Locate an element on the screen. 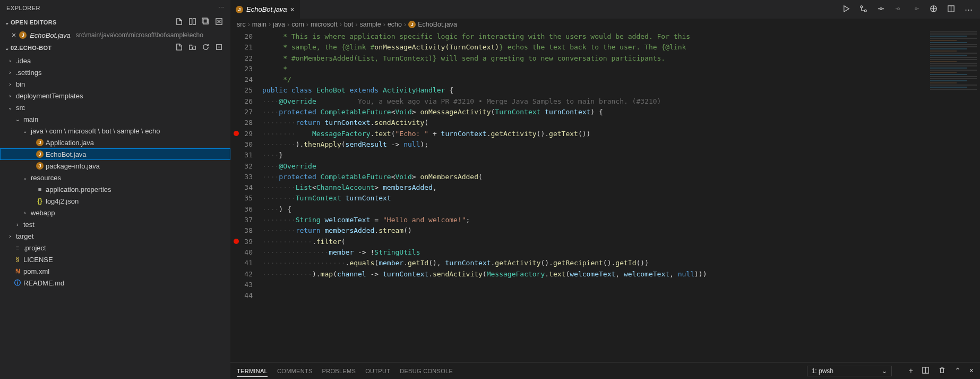 This screenshot has width=980, height=379. breadcrumb-item: echo is located at coordinates (395, 24).